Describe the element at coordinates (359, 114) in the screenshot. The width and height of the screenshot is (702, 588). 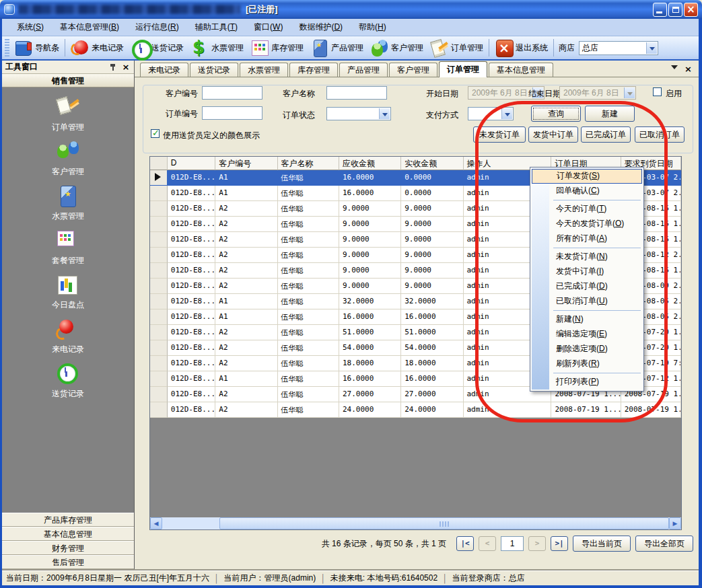
I see `order-status-select` at that location.